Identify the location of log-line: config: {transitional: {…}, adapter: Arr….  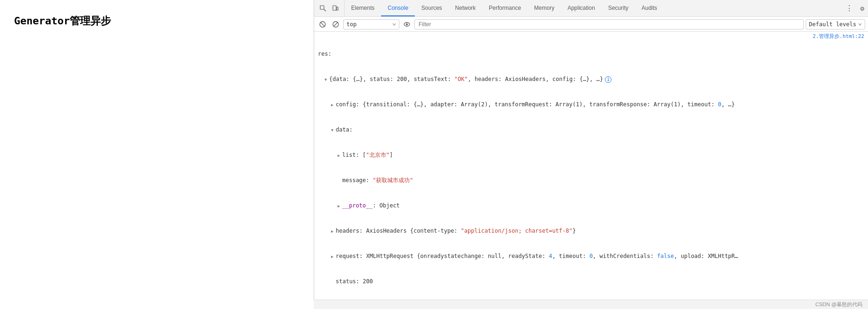
(563, 104).